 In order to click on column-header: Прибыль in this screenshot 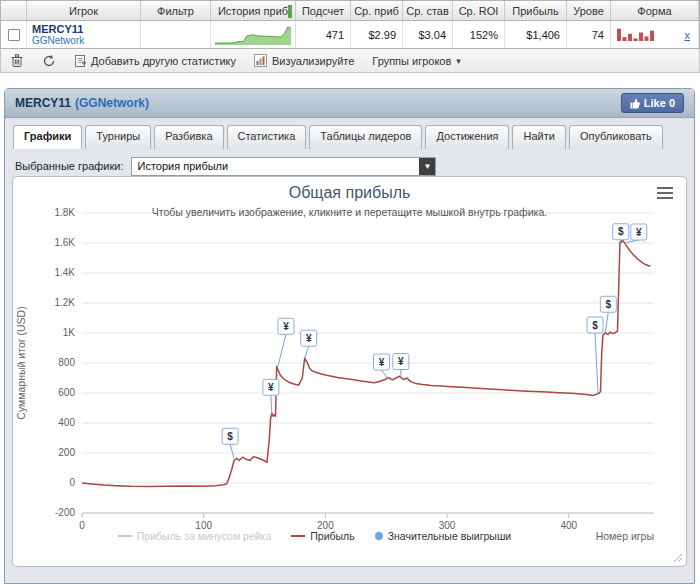, I will do `click(536, 10)`.